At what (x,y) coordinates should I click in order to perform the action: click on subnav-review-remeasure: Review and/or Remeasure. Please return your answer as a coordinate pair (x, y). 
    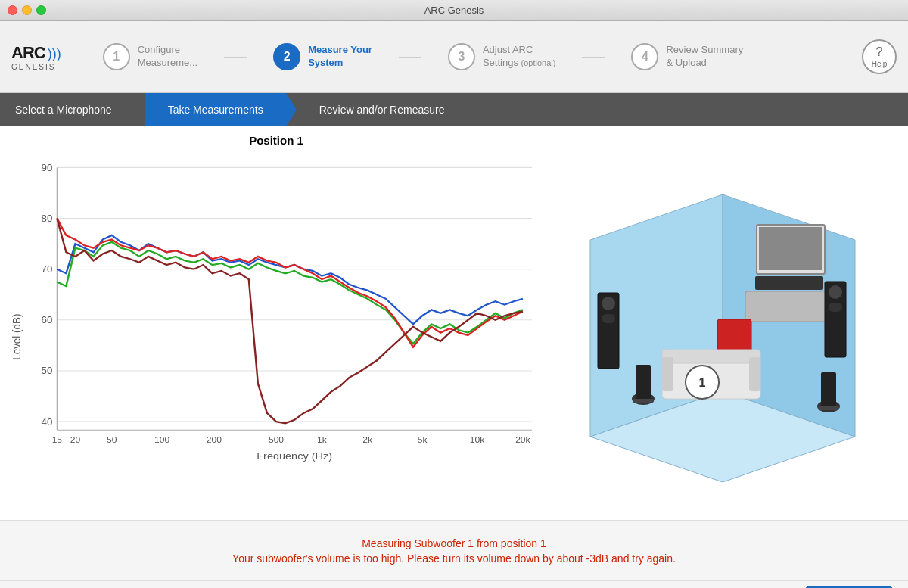
    Looking at the image, I should click on (382, 110).